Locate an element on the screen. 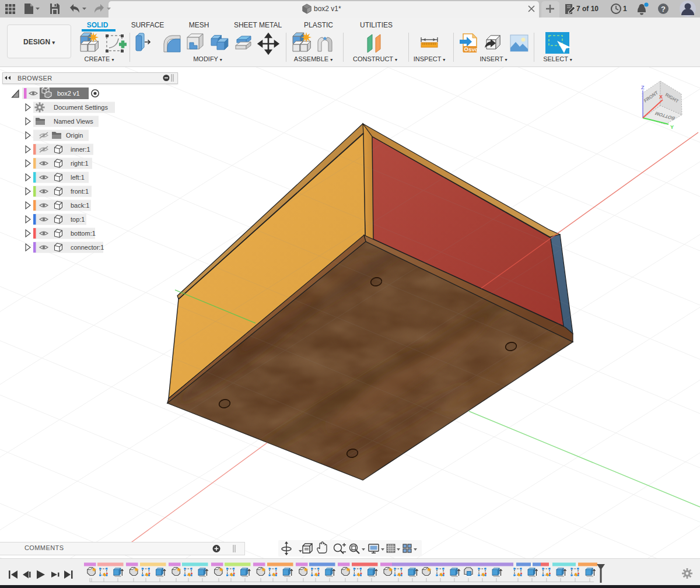  svg-text: Z is located at coordinates (643, 88).